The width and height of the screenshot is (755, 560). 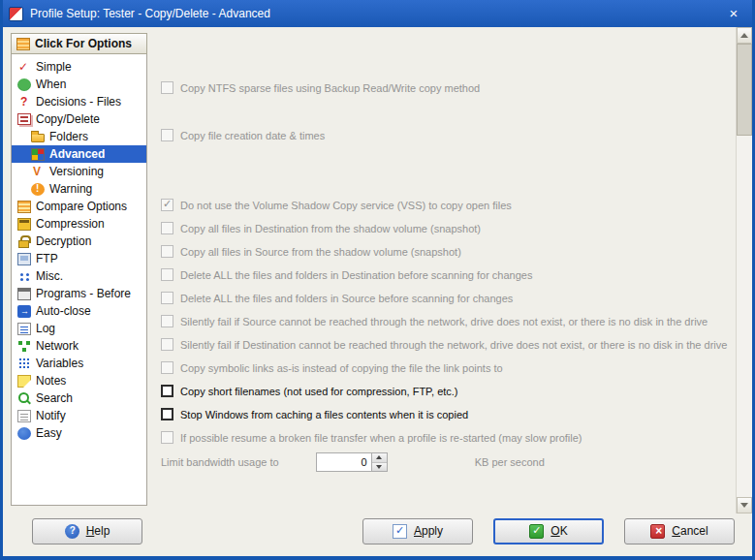 I want to click on checkbox-row: Silently fail if Destination cannot be r…, so click(x=445, y=345).